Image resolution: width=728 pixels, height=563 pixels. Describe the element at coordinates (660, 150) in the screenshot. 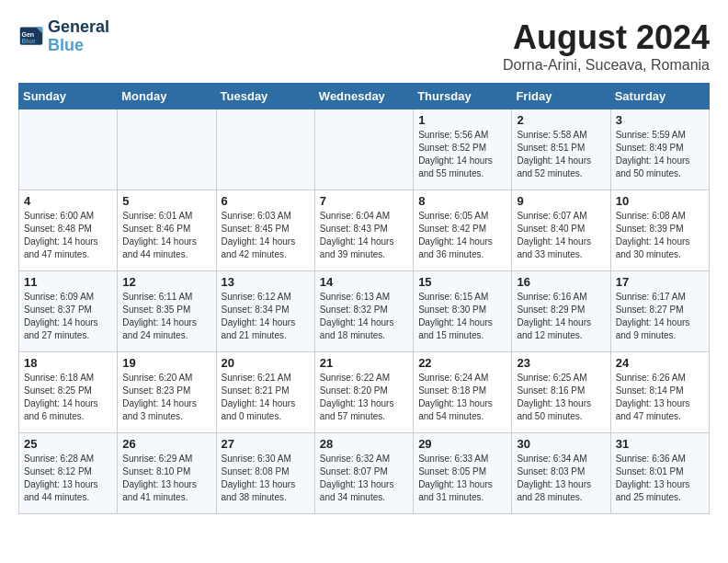

I see `calendar-cell: 3Sunrise: 5:59 AM Sunset: 8:49 PM Daylig…` at that location.